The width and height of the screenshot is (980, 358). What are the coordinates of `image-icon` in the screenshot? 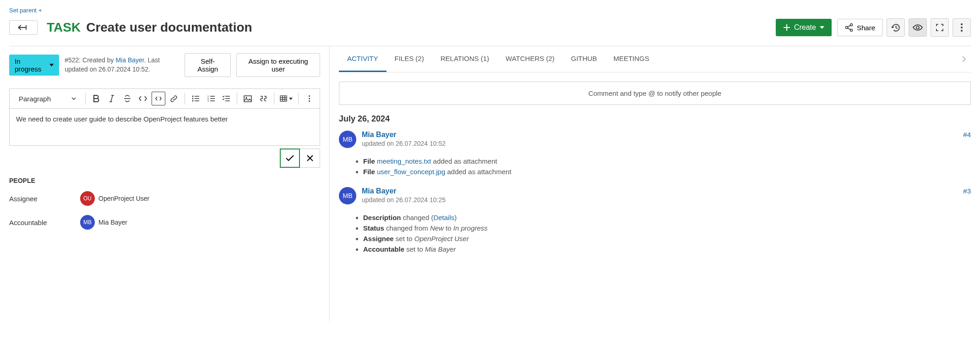 It's located at (248, 99).